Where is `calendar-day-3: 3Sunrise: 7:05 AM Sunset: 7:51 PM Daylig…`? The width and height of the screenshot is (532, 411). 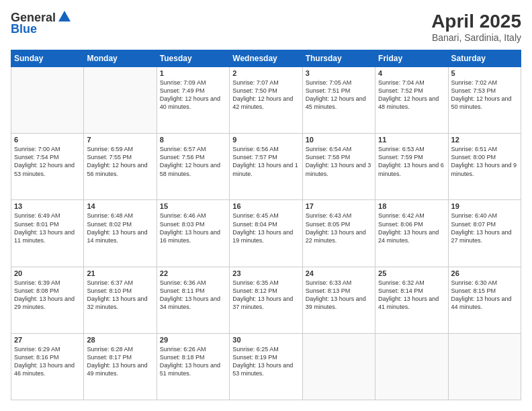
calendar-day-3: 3Sunrise: 7:05 AM Sunset: 7:51 PM Daylig… is located at coordinates (339, 101).